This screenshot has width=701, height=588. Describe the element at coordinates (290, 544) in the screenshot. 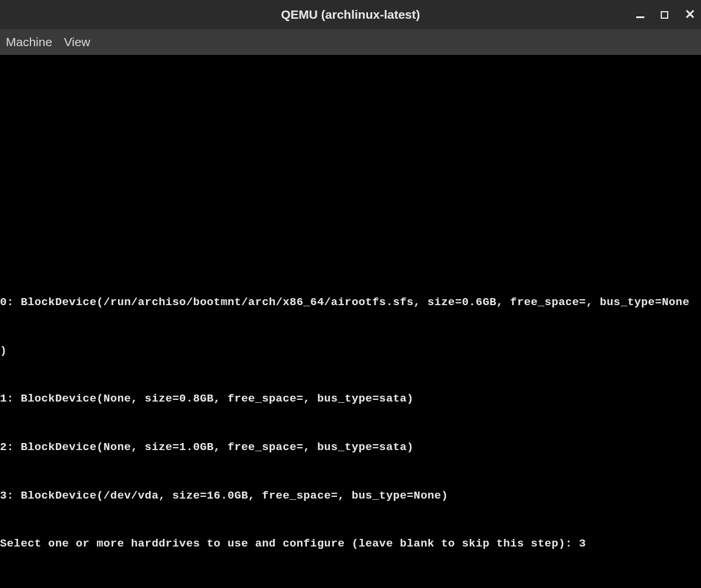

I see `terminal-prompt: Select one or more harddrives to use and…` at that location.